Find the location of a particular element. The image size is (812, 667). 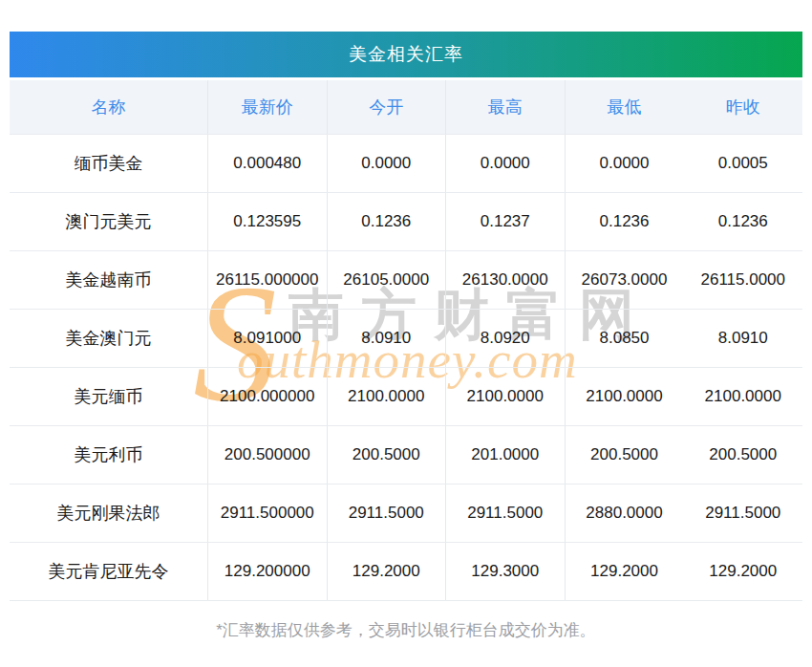

cell-latest: 0.123595 is located at coordinates (267, 222).